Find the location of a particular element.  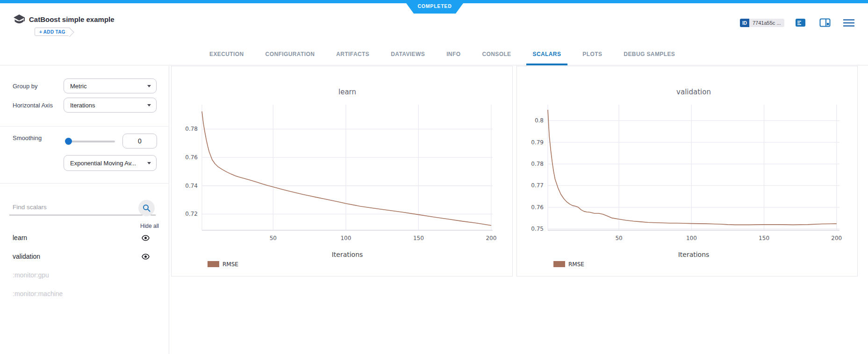

search-icon is located at coordinates (147, 208).